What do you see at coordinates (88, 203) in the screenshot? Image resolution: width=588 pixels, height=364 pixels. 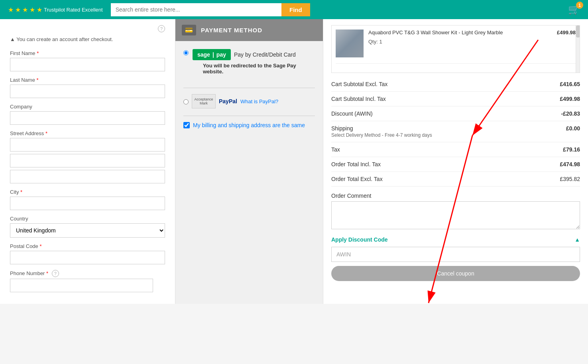 I see `city-input` at bounding box center [88, 203].